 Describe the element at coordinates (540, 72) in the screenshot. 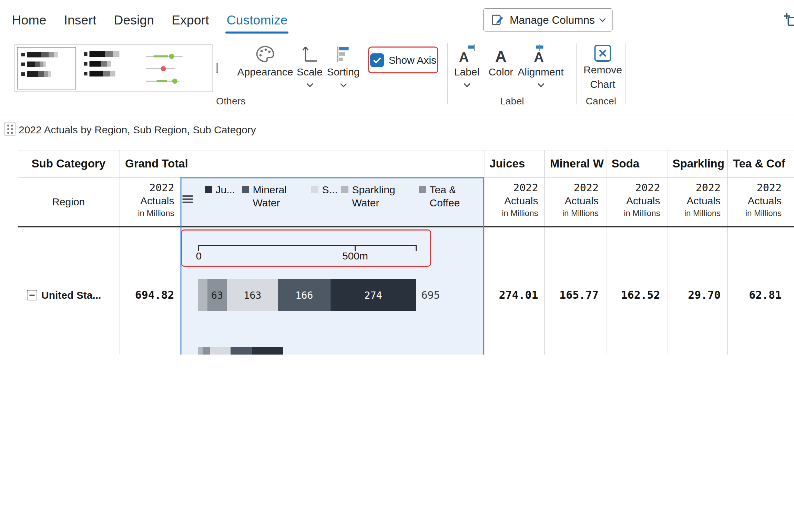

I see `alignment-label: Alignment` at that location.